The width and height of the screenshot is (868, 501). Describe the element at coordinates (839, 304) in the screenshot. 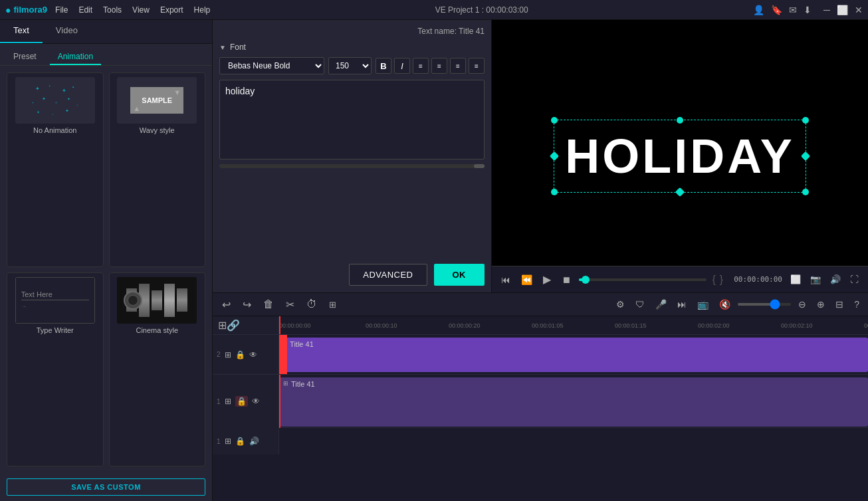

I see `split-screen-button: ⊟` at that location.